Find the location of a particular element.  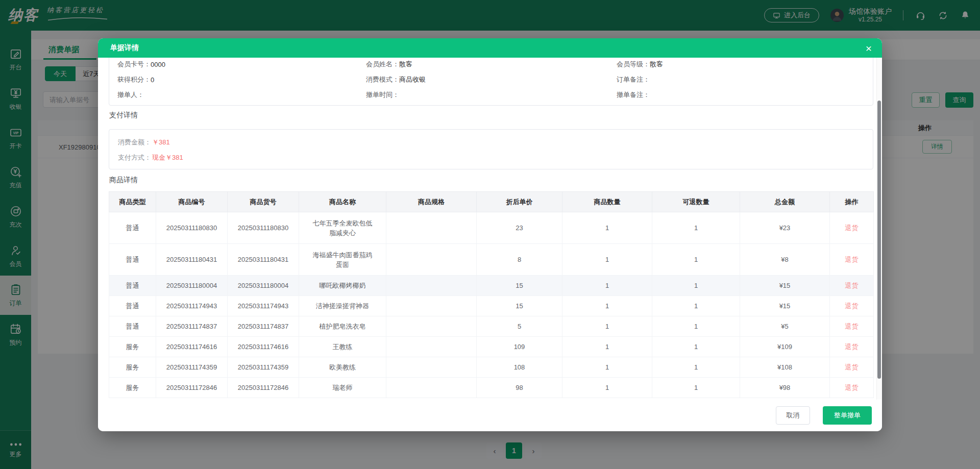

member-field-label: 会员卡号： is located at coordinates (134, 64).